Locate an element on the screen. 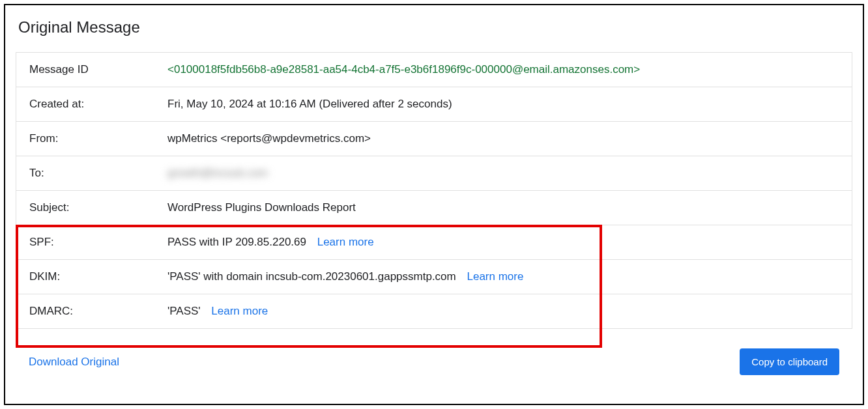 The width and height of the screenshot is (868, 409). copy-to-clipboard-button: Copy to clipboard is located at coordinates (790, 362).